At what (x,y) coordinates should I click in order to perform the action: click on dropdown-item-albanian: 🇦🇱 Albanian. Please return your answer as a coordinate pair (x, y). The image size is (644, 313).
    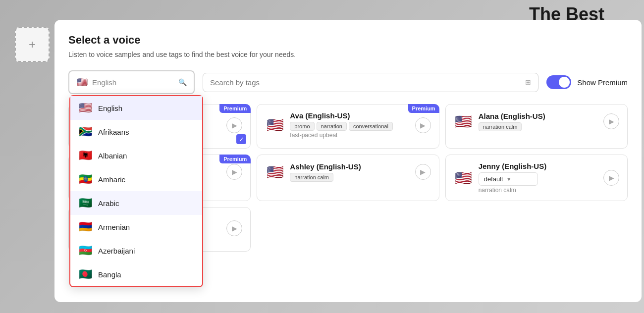
    Looking at the image, I should click on (136, 156).